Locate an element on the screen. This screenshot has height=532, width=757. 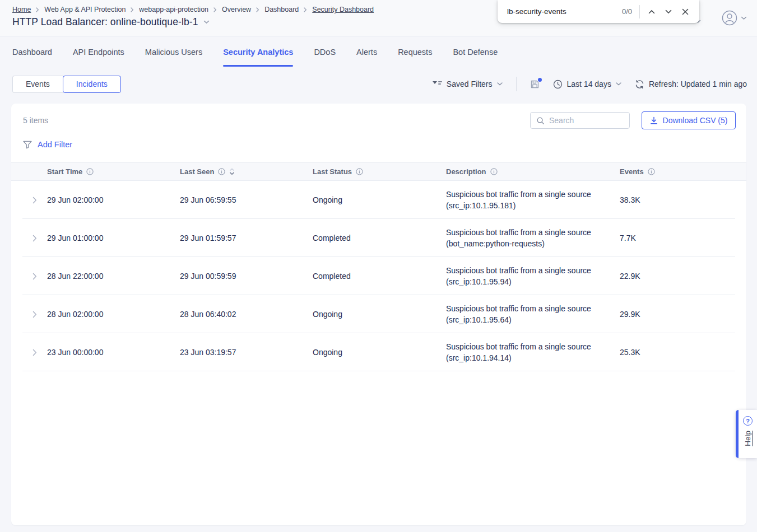
load-balancer-selector-chevron-icon is located at coordinates (206, 22).